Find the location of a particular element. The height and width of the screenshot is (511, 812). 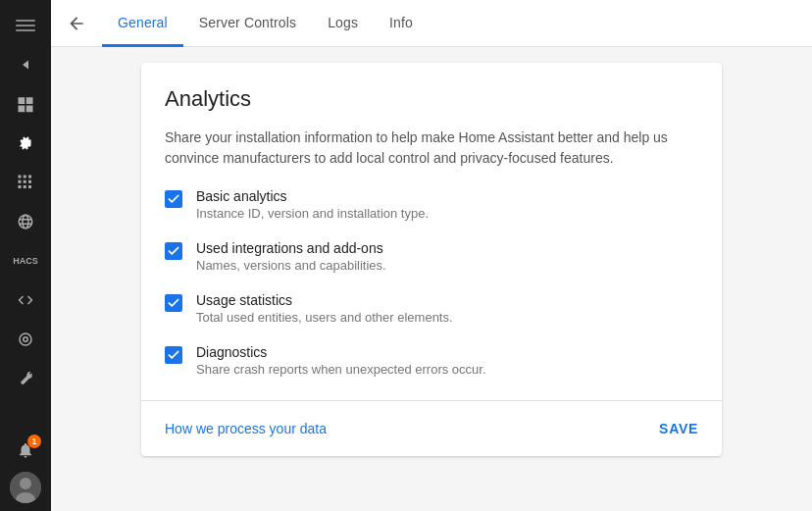

card-title: Analytics is located at coordinates (431, 99).